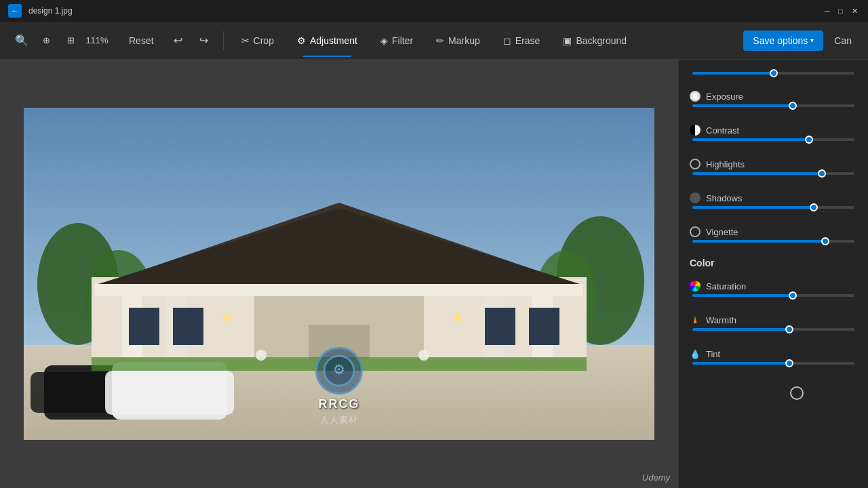 This screenshot has width=868, height=488. What do you see at coordinates (723, 130) in the screenshot?
I see `contrast-label: Contrast` at bounding box center [723, 130].